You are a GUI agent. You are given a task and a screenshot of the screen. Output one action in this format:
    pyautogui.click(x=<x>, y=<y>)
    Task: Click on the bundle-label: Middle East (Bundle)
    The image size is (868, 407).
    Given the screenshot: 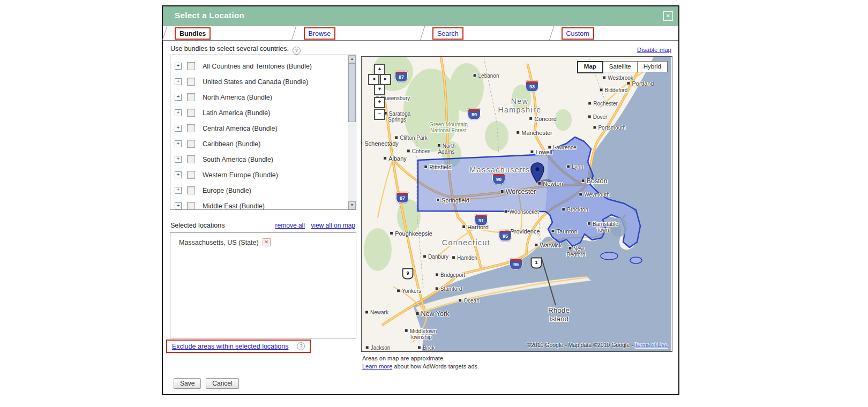 What is the action you would take?
    pyautogui.click(x=234, y=206)
    